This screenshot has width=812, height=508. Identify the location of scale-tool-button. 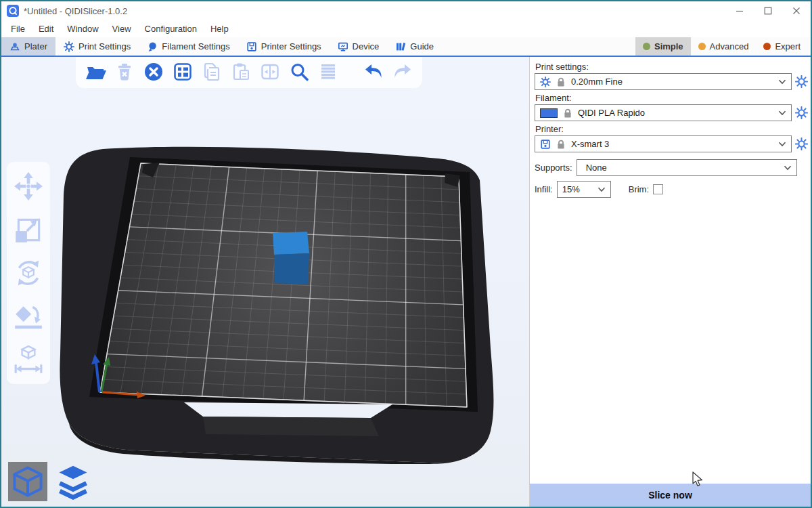
(28, 230).